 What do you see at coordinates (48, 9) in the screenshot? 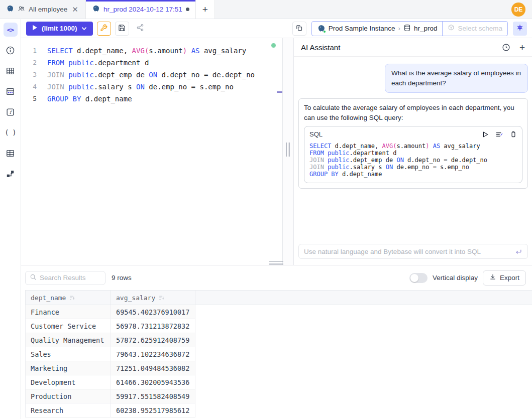
I see `tab-label: All employee` at bounding box center [48, 9].